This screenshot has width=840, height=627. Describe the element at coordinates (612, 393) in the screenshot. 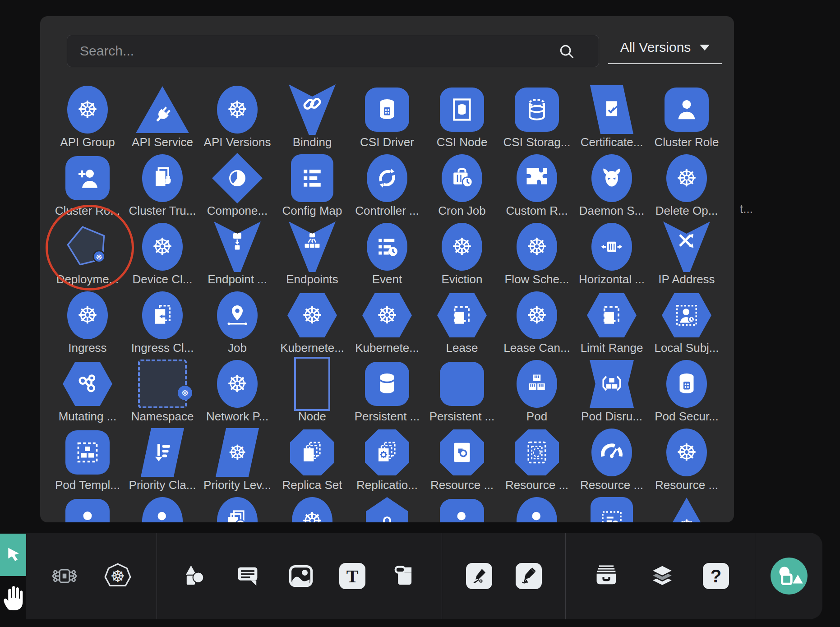

I see `grid-item-pod-disru: Pod Disru...` at that location.